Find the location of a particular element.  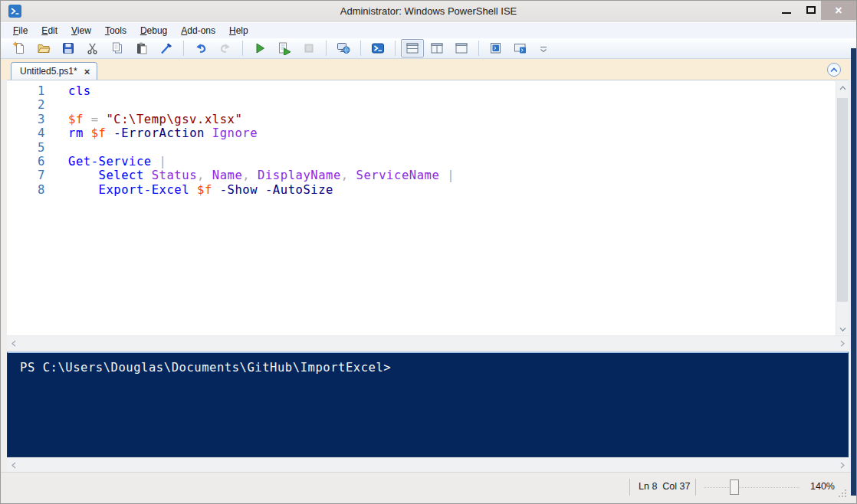

redo-icon is located at coordinates (225, 48).